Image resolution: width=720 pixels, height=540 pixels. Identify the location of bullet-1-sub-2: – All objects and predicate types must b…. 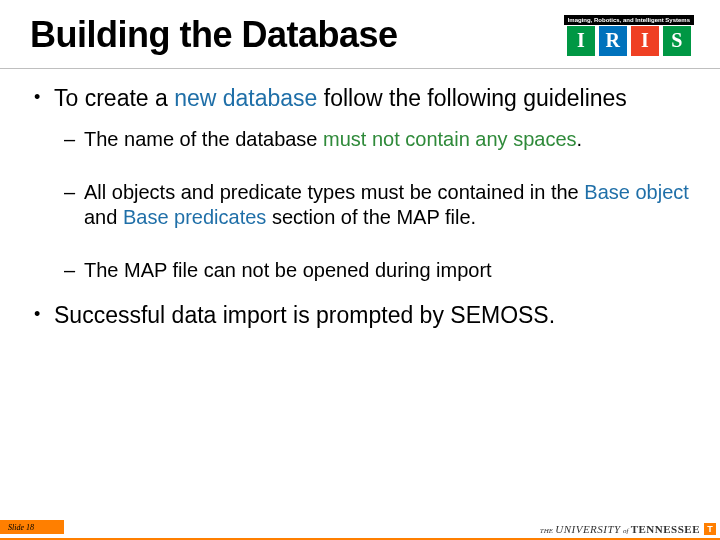
(377, 205).